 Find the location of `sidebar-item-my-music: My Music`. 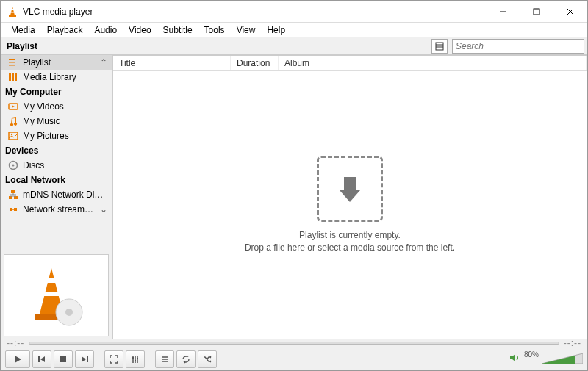

sidebar-item-my-music: My Music is located at coordinates (56, 121).